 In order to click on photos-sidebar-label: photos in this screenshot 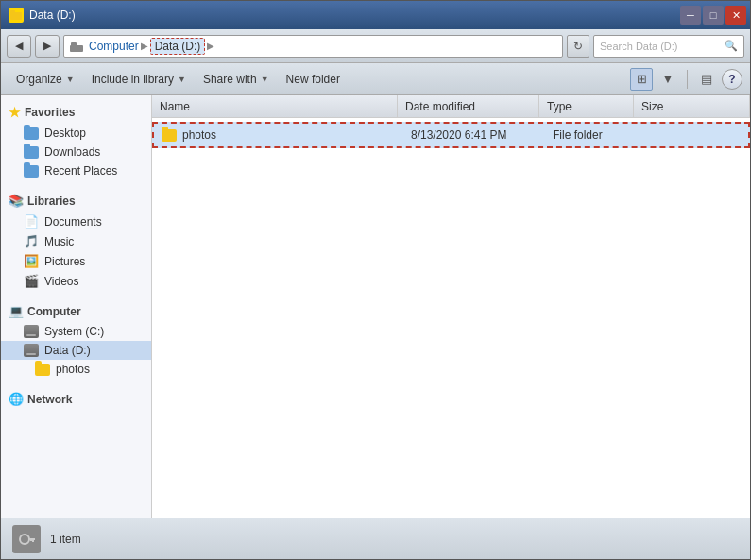, I will do `click(73, 369)`.